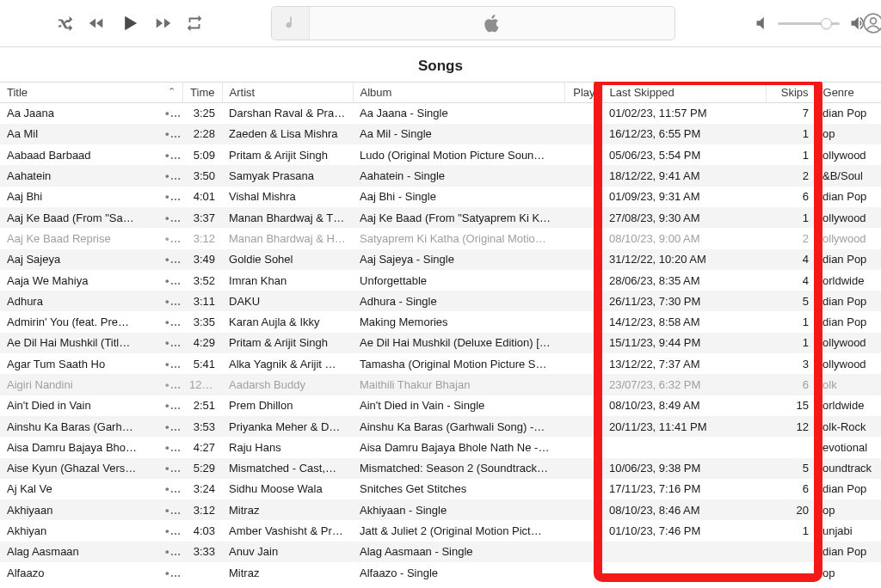 This screenshot has height=588, width=881. What do you see at coordinates (202, 573) in the screenshot?
I see `cell-time` at bounding box center [202, 573].